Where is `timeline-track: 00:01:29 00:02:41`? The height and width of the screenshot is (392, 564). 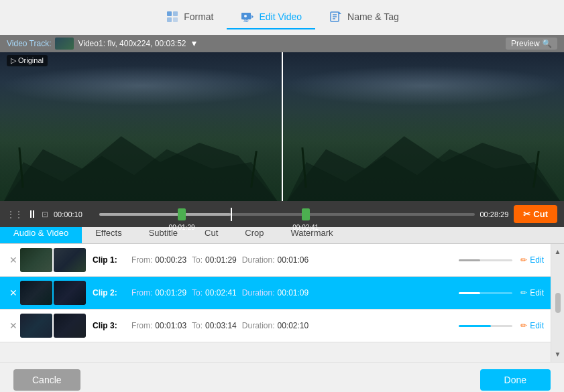
timeline-track: 00:01:29 00:02:41 is located at coordinates (287, 214).